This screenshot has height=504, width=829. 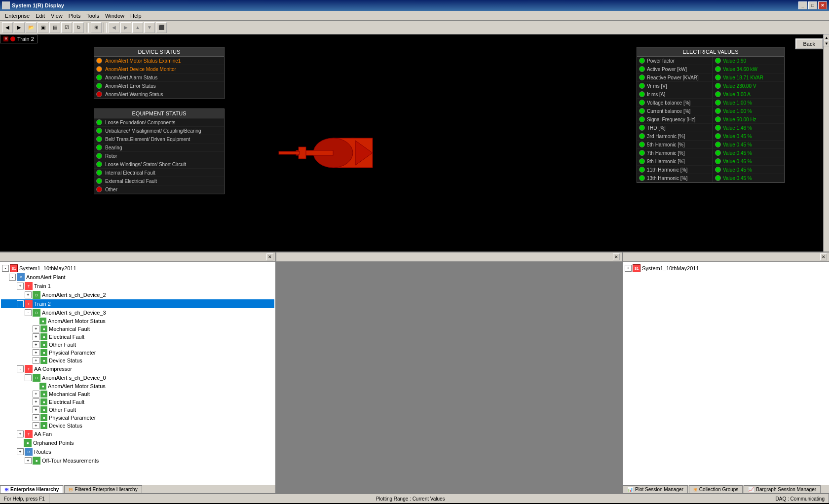 I want to click on equip-row-5: Loose Windings/ Stator/ Short Circuit, so click(x=159, y=165).